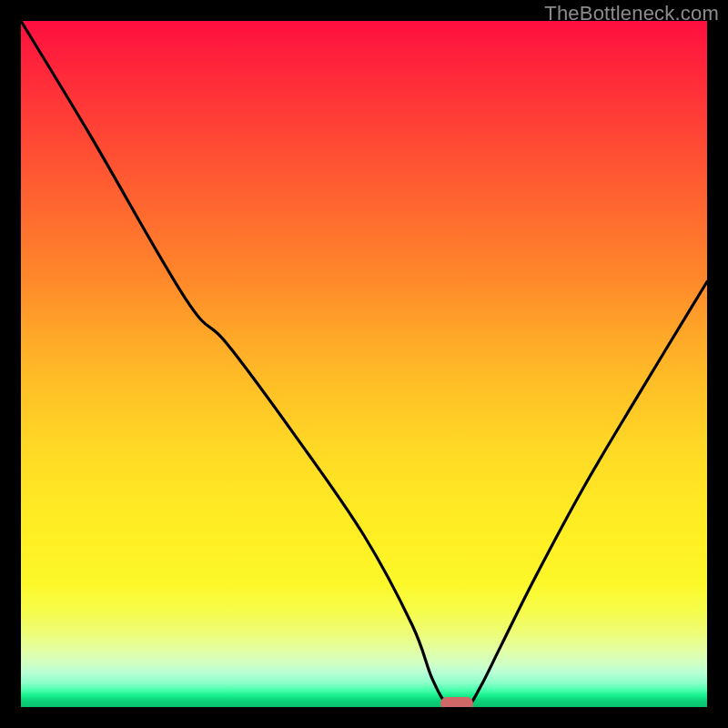 This screenshot has height=728, width=728. I want to click on minimum-marker, so click(457, 703).